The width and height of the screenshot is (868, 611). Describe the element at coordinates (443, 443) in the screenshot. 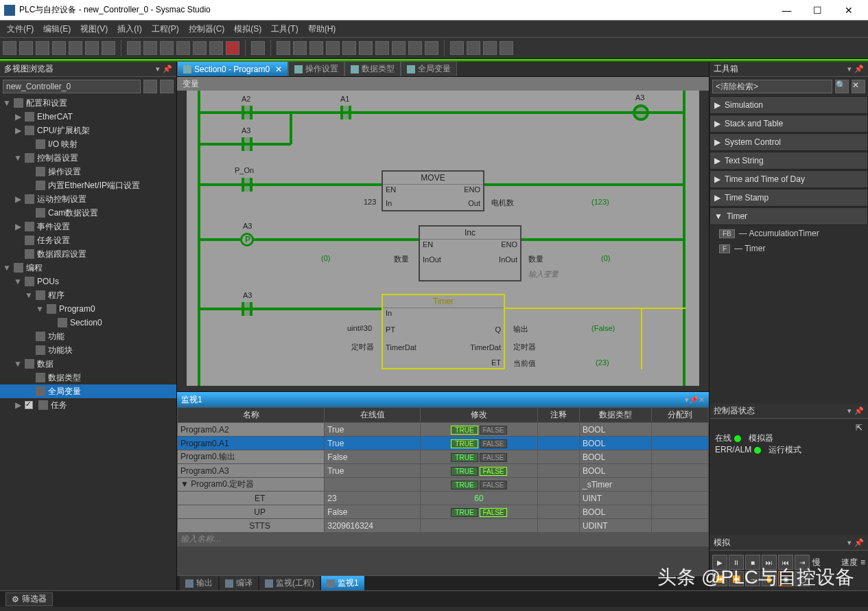

I see `watch-row: Program0.A1TrueTRUEFALSEBOOL` at that location.